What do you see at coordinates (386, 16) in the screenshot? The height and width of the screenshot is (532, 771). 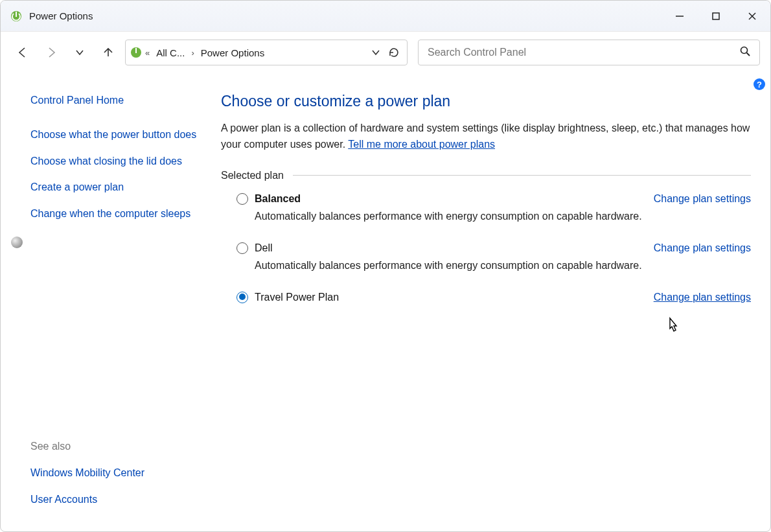 I see `titlebar: Power Options` at bounding box center [386, 16].